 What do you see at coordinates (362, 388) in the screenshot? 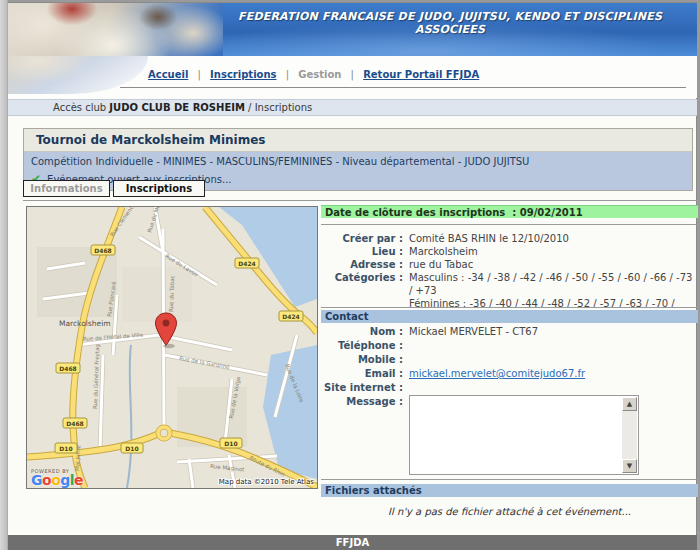
I see `website-label: Site internet :` at bounding box center [362, 388].